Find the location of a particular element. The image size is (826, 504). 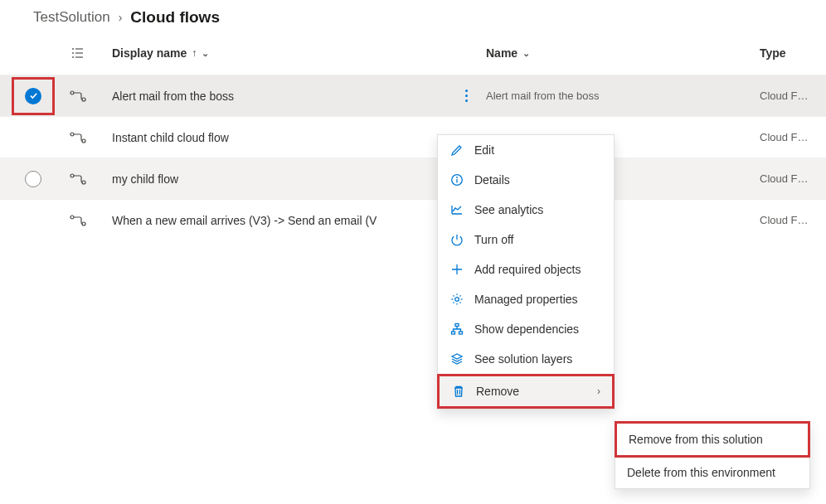

menu-item-analytics: See analytics is located at coordinates (526, 210).